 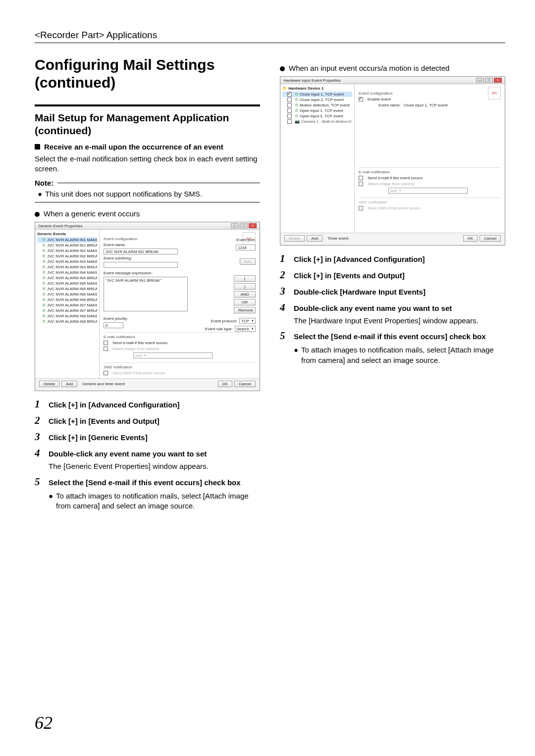 What do you see at coordinates (321, 116) in the screenshot?
I see `tree-item-label: Open input 2, TCP event` at bounding box center [321, 116].